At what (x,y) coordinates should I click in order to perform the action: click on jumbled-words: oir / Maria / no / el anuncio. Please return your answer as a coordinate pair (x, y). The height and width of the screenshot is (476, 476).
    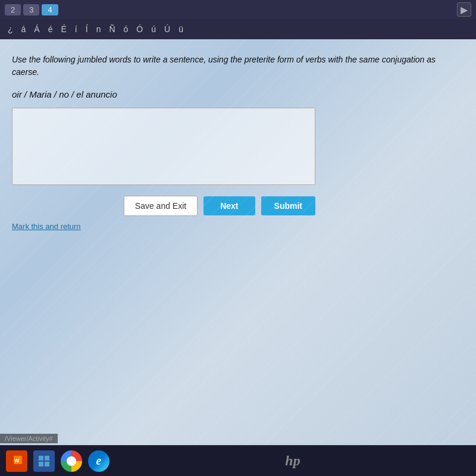
    Looking at the image, I should click on (238, 94).